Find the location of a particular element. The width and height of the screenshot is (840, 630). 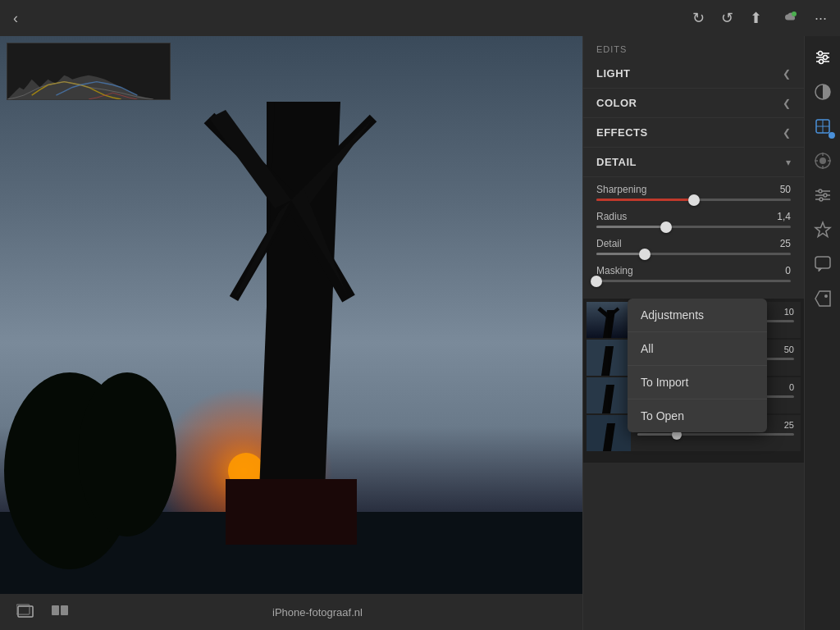

section-light: LIGHT ❮ is located at coordinates (694, 74).